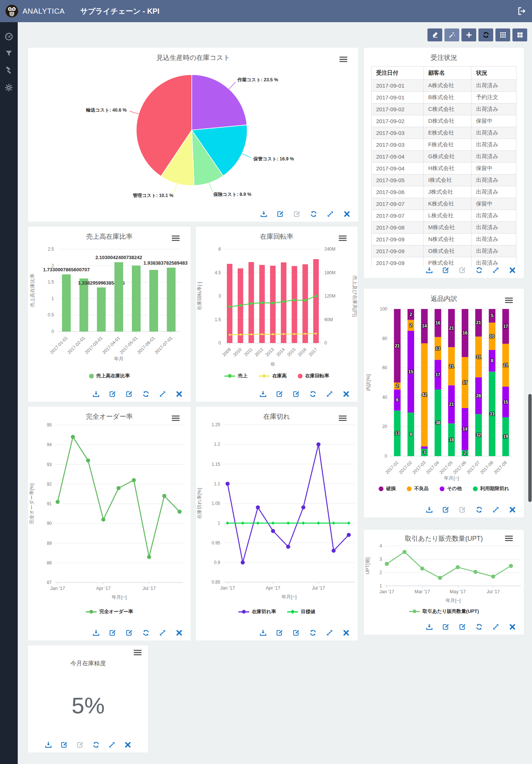  What do you see at coordinates (444, 611) in the screenshot?
I see `legend-item: 取引あたり販売数量(UPT)` at bounding box center [444, 611].